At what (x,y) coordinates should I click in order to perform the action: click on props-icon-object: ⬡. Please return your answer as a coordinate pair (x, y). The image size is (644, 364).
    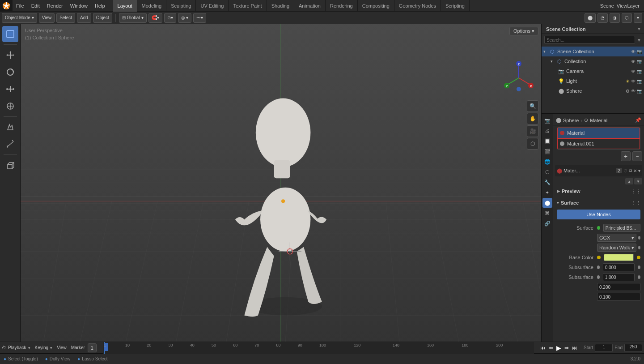
    Looking at the image, I should click on (547, 172).